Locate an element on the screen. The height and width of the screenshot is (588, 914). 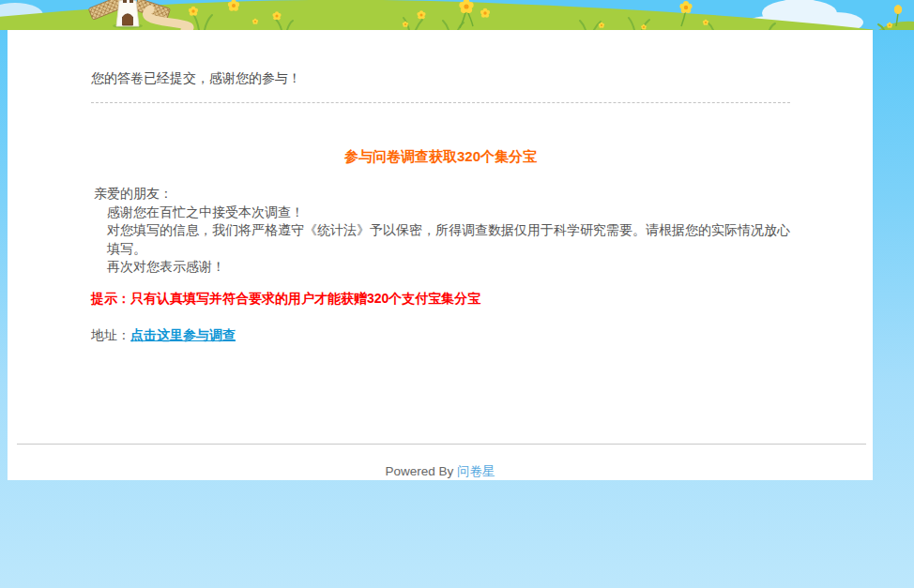
address-label: 地址： is located at coordinates (111, 335).